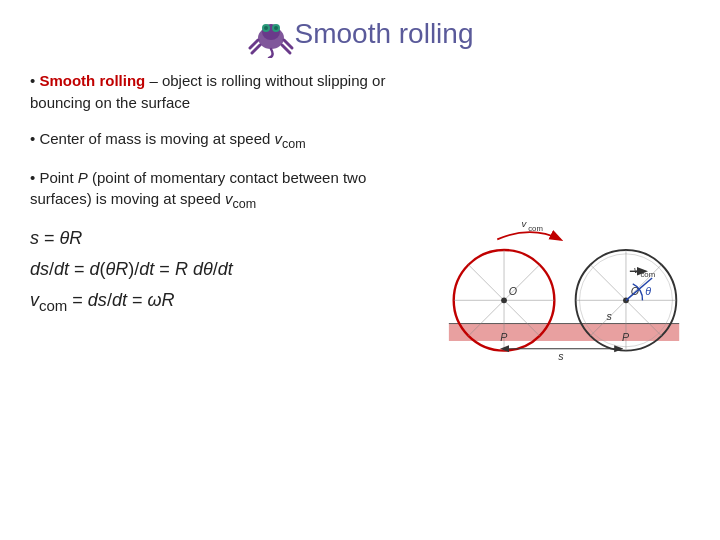 The width and height of the screenshot is (720, 540). Describe the element at coordinates (92, 80) in the screenshot. I see `bullet-1-highlight: Smooth rolling` at that location.